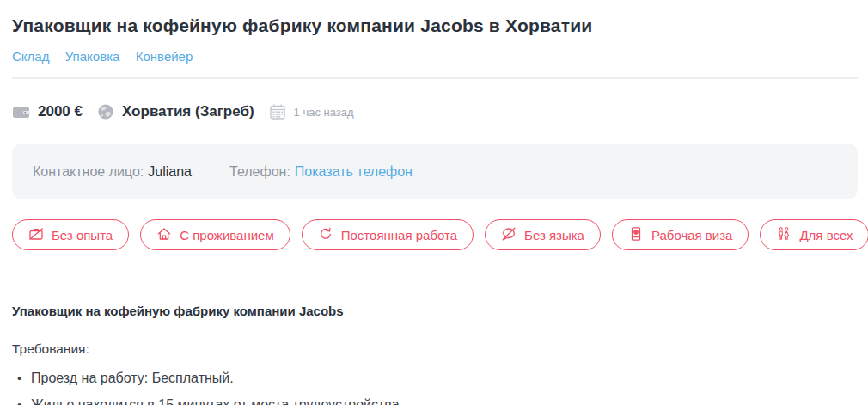 This screenshot has height=405, width=868. What do you see at coordinates (435, 401) in the screenshot?
I see `list-item: Жилье находится в 15 минутах от места тр…` at bounding box center [435, 401].